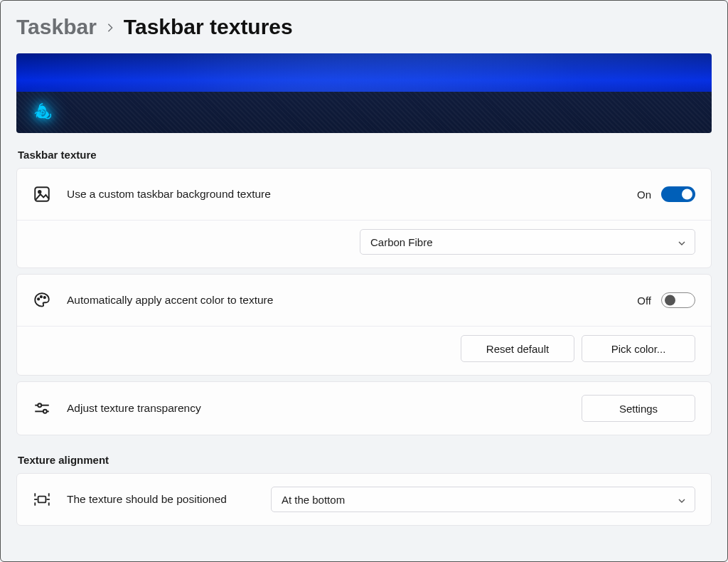  Describe the element at coordinates (316, 408) in the screenshot. I see `transparency-label: Adjust texture transparency` at that location.